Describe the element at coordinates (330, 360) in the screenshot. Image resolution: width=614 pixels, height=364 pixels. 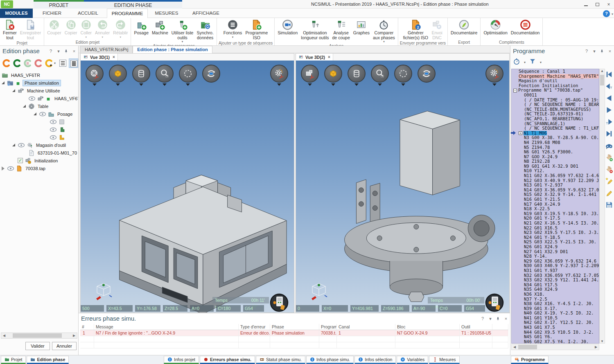
I see `tab-infos-phase-simu: Infos phase simu.` at that location.